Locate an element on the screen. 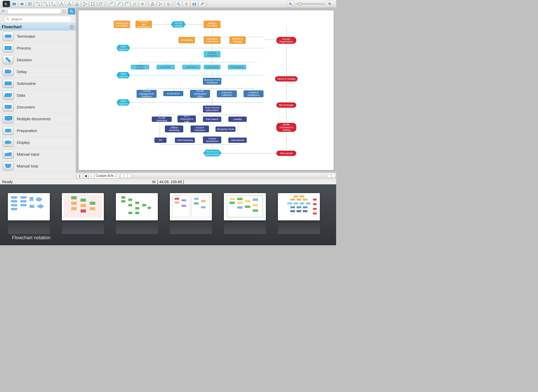 This screenshot has width=538, height=392. node-feeds: Shopping Feeds is located at coordinates (225, 129).